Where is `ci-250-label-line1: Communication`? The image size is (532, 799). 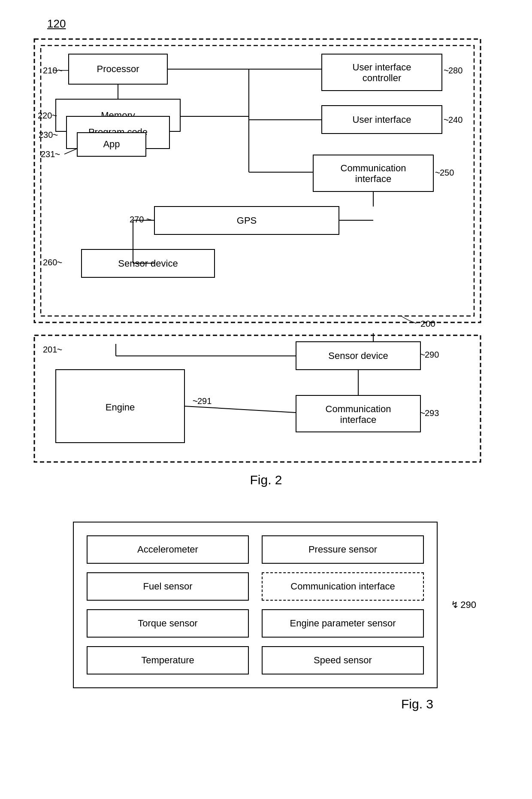 ci-250-label-line1: Communication is located at coordinates (373, 168).